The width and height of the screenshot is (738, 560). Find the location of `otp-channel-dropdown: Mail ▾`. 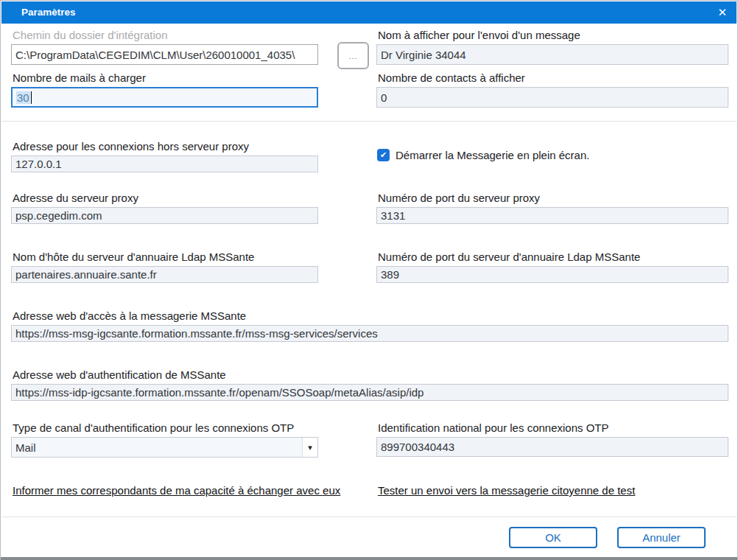

otp-channel-dropdown: Mail ▾ is located at coordinates (165, 447).